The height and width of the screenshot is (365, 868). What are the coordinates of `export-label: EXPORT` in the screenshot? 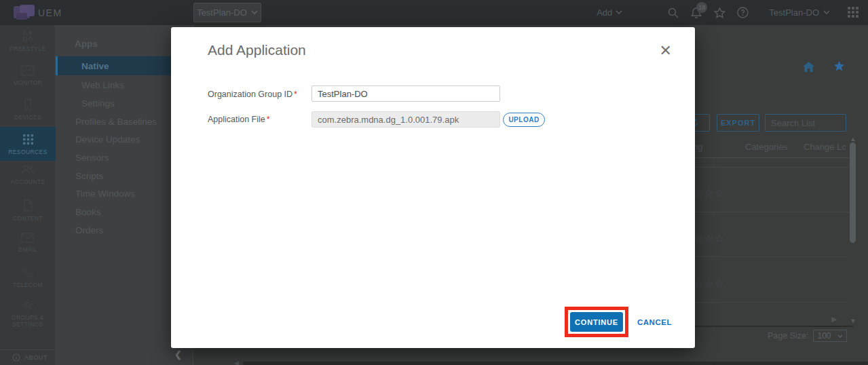 It's located at (738, 123).